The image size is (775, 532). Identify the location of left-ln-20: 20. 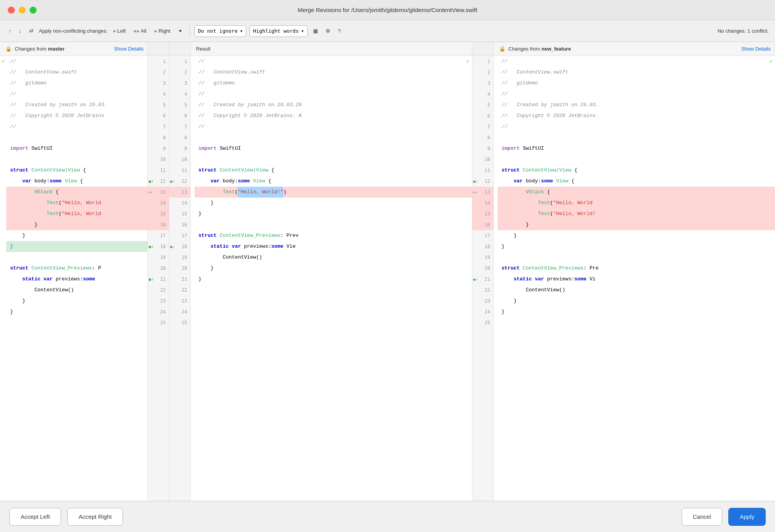
(158, 268).